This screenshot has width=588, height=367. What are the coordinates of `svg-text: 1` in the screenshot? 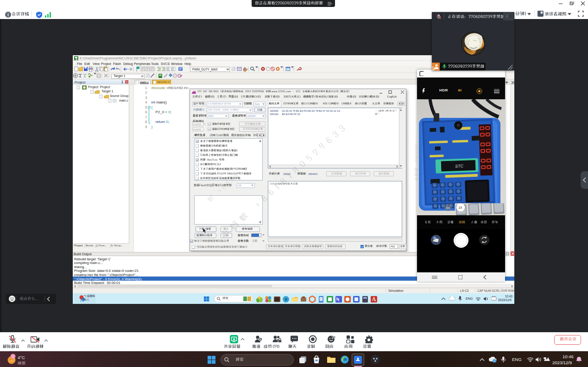 It's located at (13, 356).